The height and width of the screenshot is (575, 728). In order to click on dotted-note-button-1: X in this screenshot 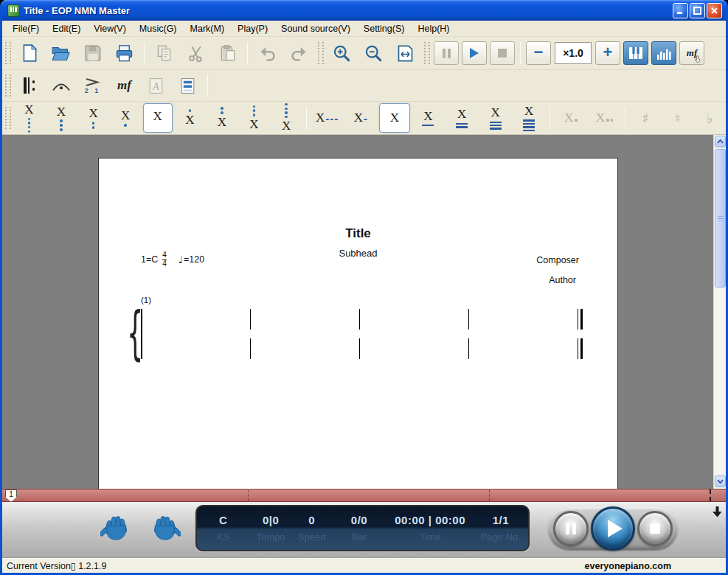, I will do `click(571, 118)`.